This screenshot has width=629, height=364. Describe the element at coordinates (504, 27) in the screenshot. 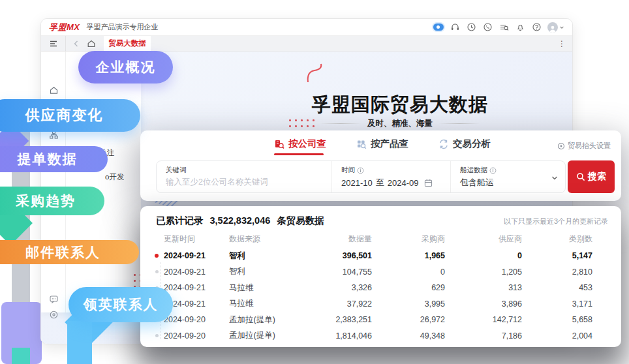

I see `list-search-icon` at that location.